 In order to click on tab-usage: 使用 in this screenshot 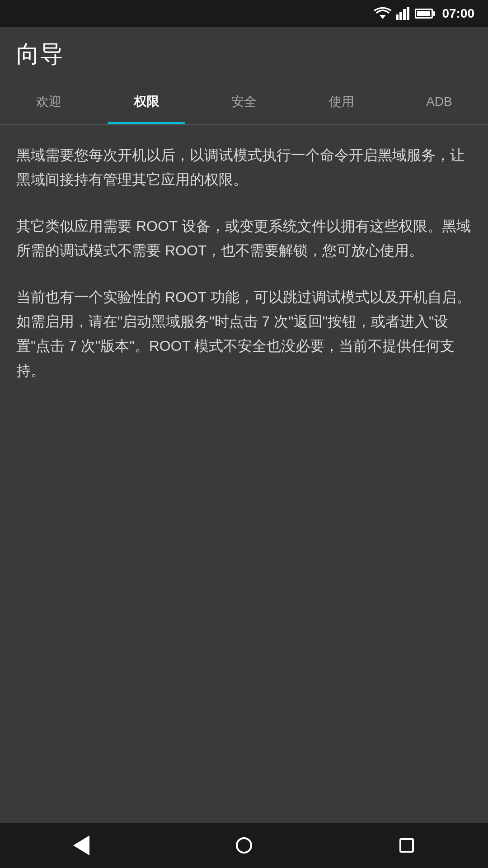, I will do `click(342, 103)`.